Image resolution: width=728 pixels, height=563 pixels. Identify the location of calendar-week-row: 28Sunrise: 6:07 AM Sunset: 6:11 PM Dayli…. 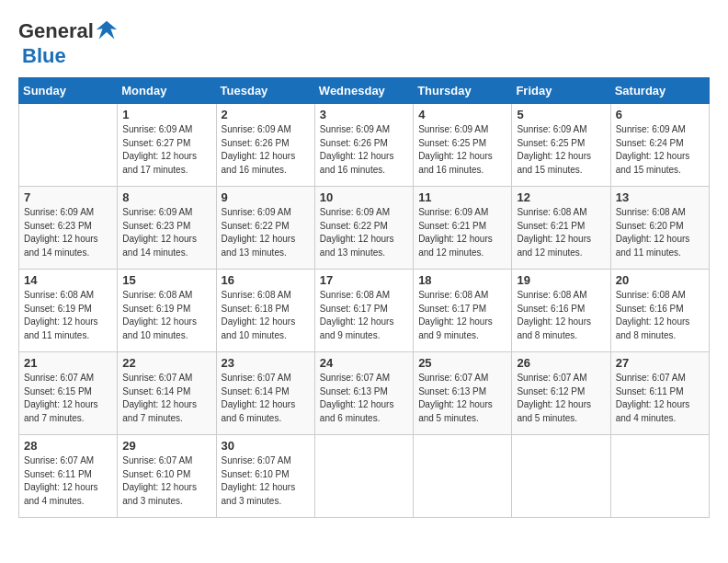
(364, 477).